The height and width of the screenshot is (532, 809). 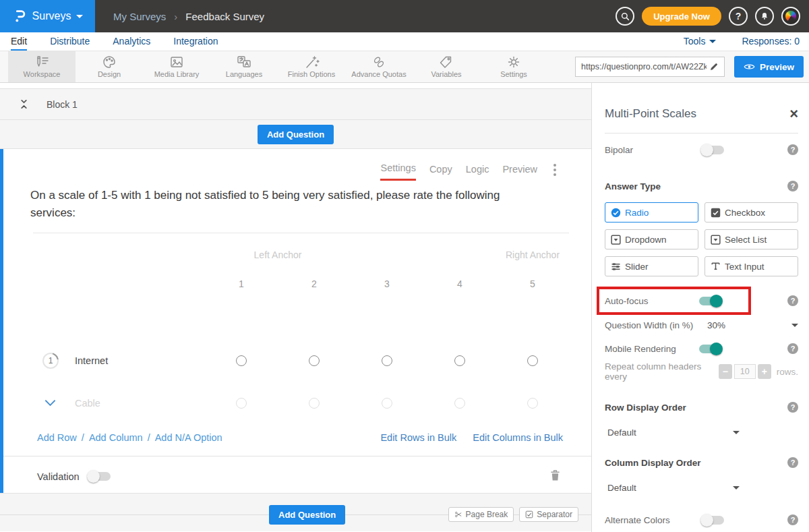 What do you see at coordinates (714, 67) in the screenshot?
I see `edit-url-button` at bounding box center [714, 67].